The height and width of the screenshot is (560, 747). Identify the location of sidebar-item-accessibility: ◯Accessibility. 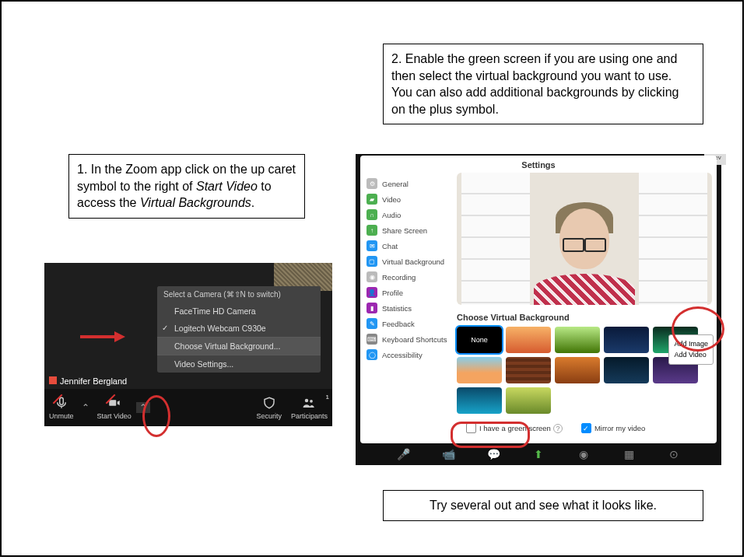
(407, 355).